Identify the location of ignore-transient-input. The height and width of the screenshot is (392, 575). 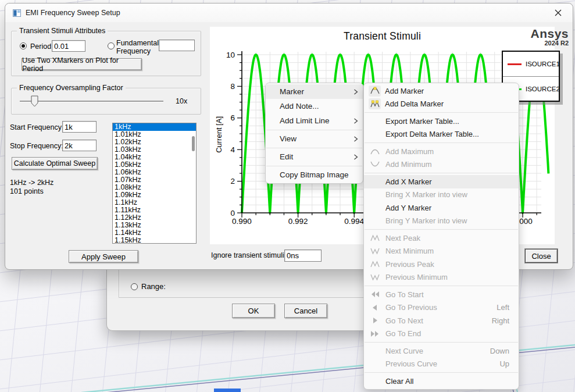
(303, 256).